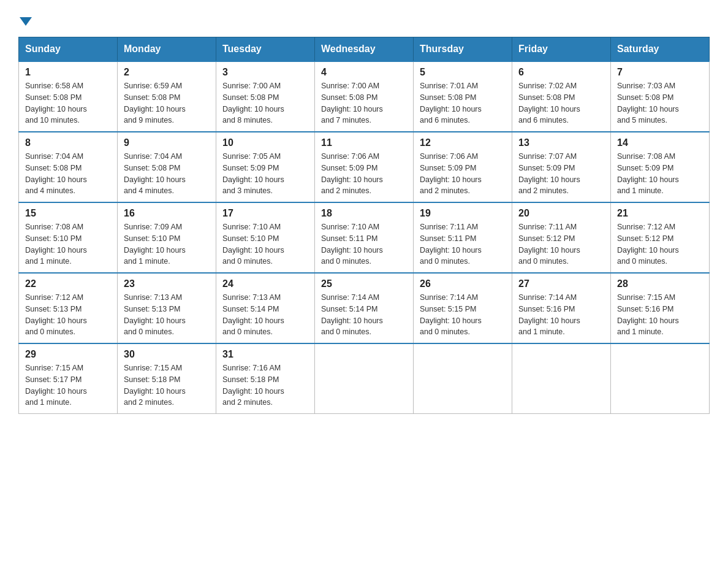 Image resolution: width=728 pixels, height=563 pixels. Describe the element at coordinates (661, 50) in the screenshot. I see `weekday-header-saturday: Saturday` at that location.